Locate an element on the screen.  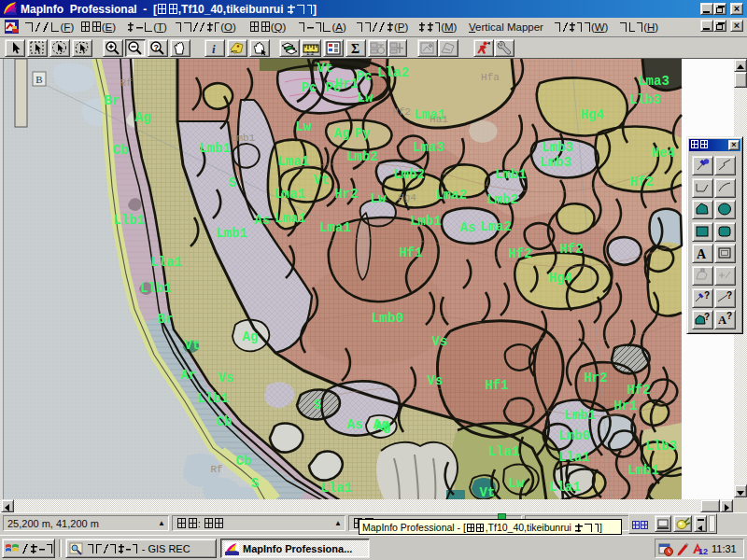
svg-text: Hr1 is located at coordinates (626, 406).